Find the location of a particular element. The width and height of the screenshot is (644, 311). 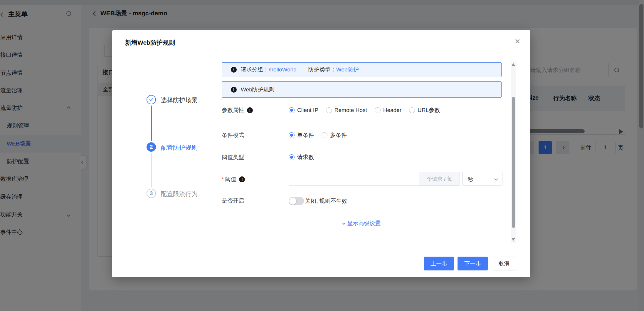

show-advanced-settings-link: 显示高级设置 is located at coordinates (362, 223).